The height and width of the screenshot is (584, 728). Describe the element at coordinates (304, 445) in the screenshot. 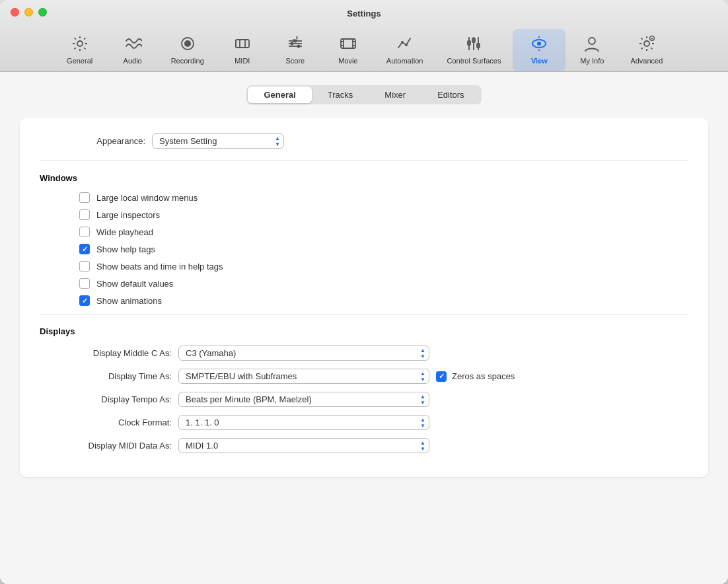

I see `display-midi-select-wrapper: MIDI 1.0 MIDI 2.0 ▲ ▼` at that location.